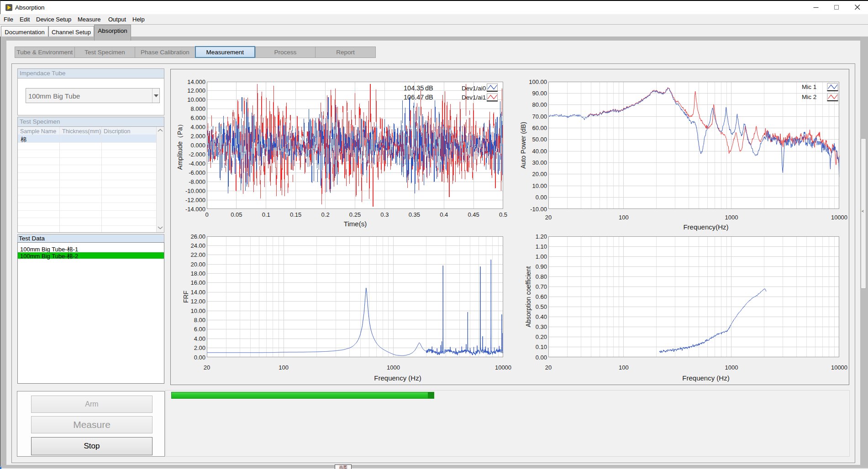 The width and height of the screenshot is (868, 469). I want to click on svg-text: 12.000, so click(196, 90).